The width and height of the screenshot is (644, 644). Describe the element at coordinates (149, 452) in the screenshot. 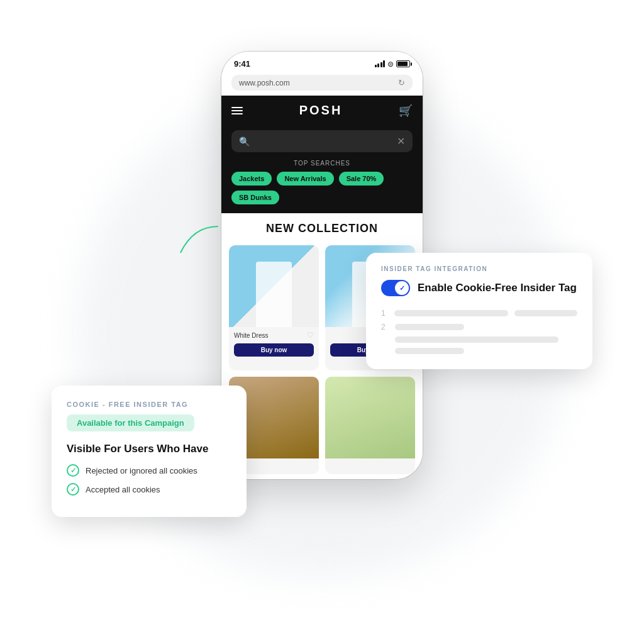

I see `cookie-free-card: COOKIE - FREE INSIDER TAG Available for …` at that location.